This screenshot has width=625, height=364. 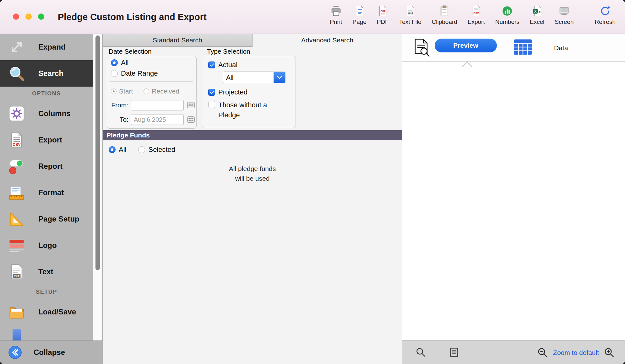 I want to click on toolbar-export-button: CSV Export, so click(x=476, y=15).